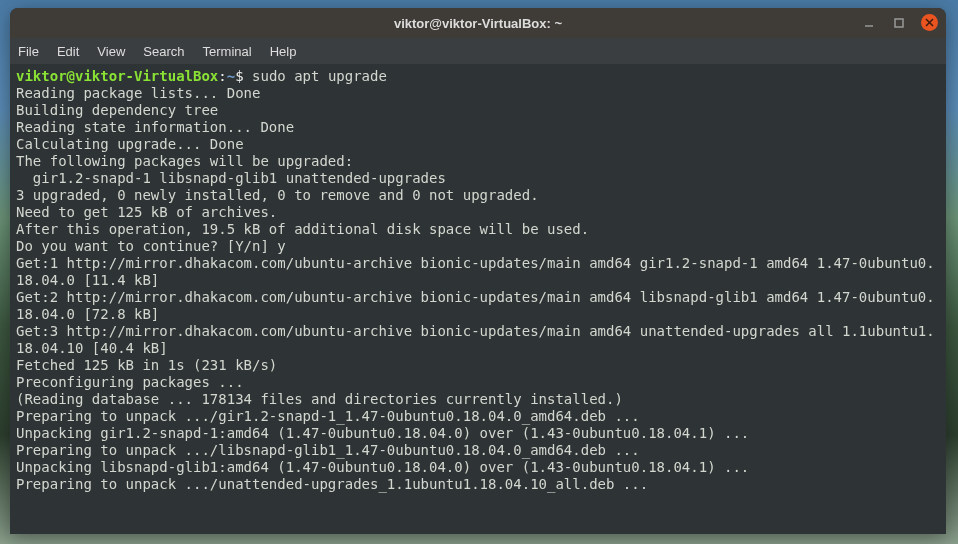 This screenshot has height=544, width=958. What do you see at coordinates (478, 416) in the screenshot?
I see `output-line: Preparing to unpack .../gir1.2-snapd-1_1…` at bounding box center [478, 416].